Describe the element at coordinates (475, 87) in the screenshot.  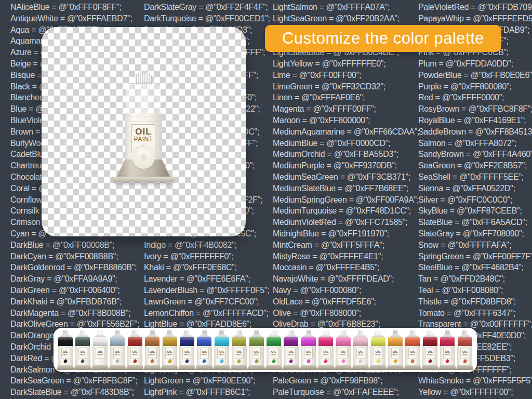
I see `color-code-line: Purple = @"0xFF800080";` at that location.